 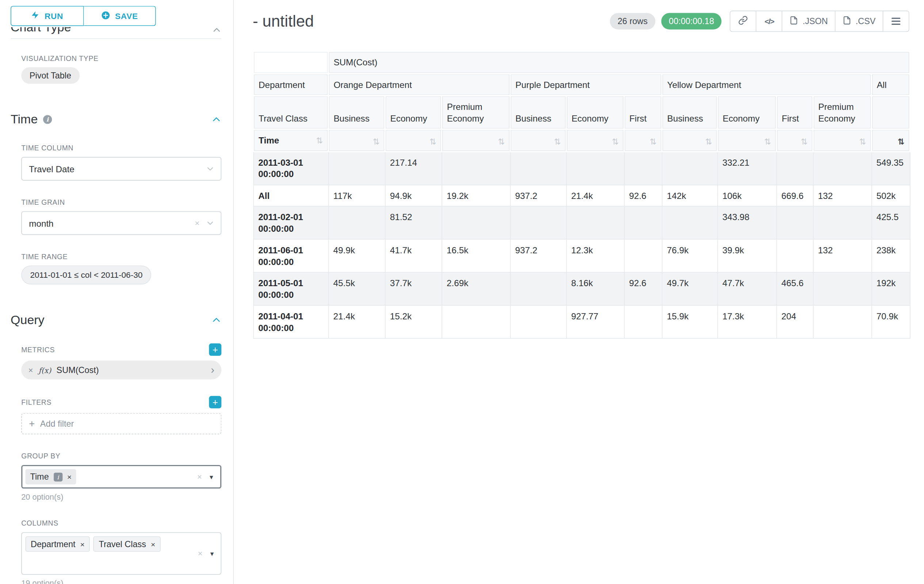 What do you see at coordinates (216, 320) in the screenshot?
I see `query-collapse-icon` at bounding box center [216, 320].